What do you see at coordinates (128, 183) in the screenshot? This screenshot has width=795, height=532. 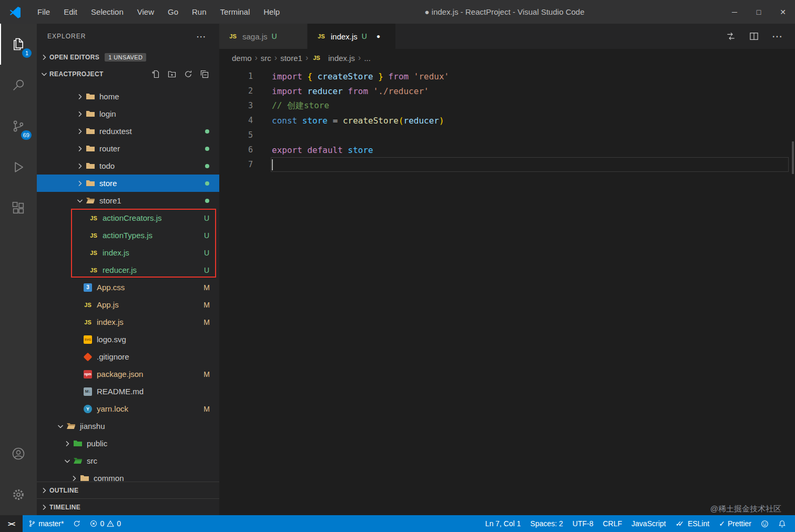 I see `tree-item-store: store` at bounding box center [128, 183].